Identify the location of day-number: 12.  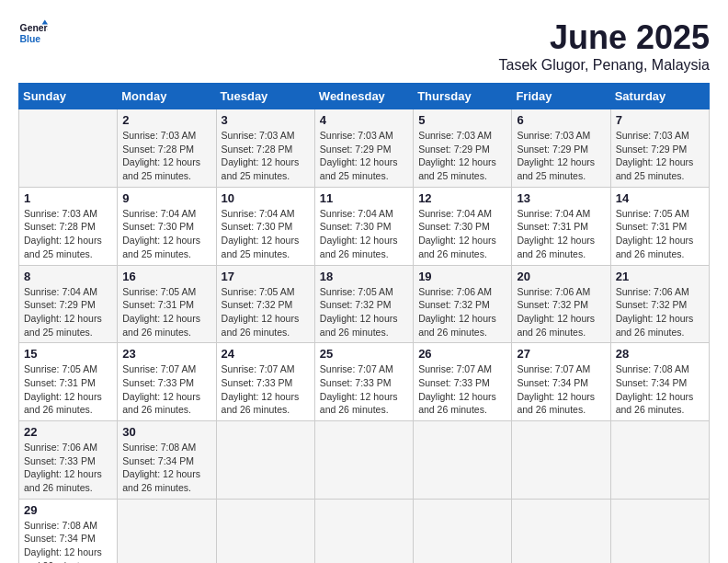
(462, 199).